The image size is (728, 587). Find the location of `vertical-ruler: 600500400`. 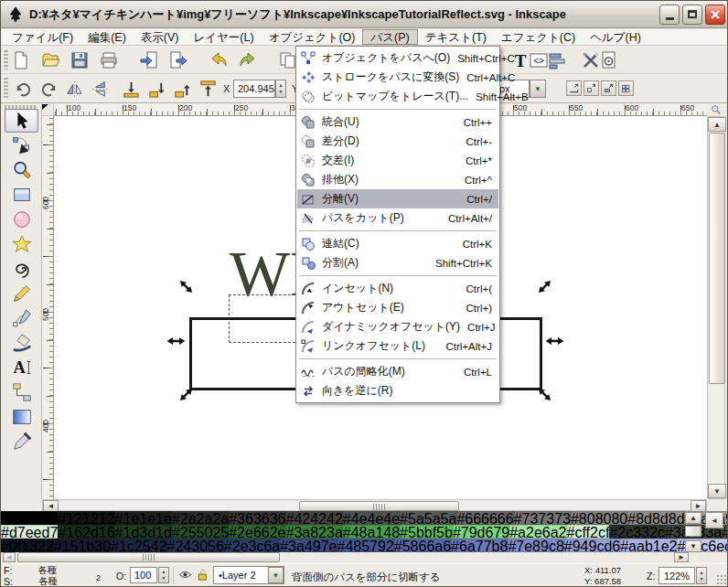

vertical-ruler: 600500400 is located at coordinates (48, 307).